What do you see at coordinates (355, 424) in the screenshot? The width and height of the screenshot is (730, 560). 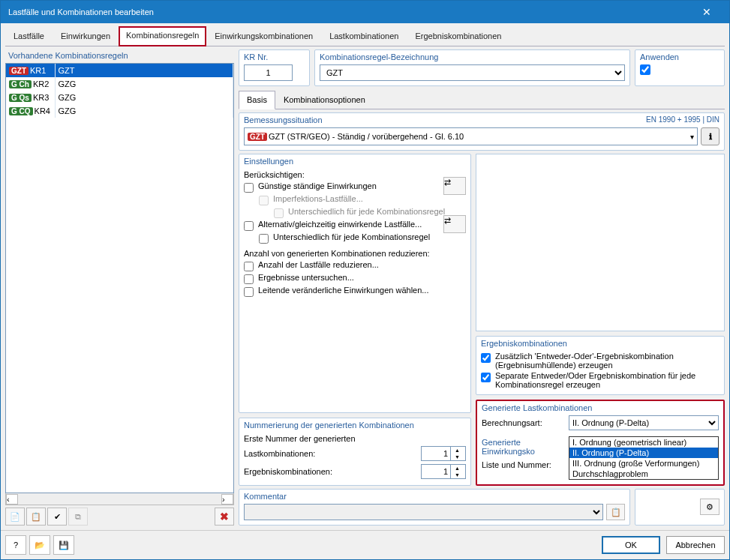 I see `numm-title: Nummerierung der generierten Kombination…` at bounding box center [355, 424].